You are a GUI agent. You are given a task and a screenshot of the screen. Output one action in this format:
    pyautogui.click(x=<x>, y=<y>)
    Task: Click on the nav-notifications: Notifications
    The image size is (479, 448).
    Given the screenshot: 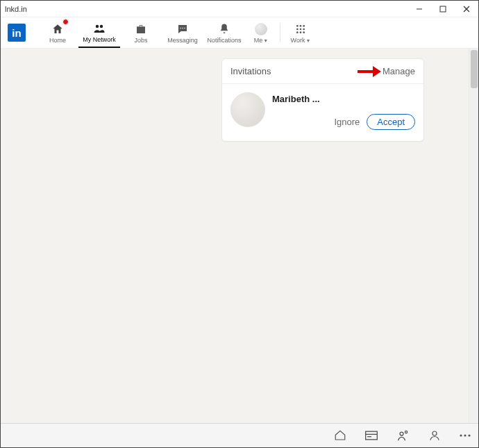 What is the action you would take?
    pyautogui.click(x=224, y=33)
    